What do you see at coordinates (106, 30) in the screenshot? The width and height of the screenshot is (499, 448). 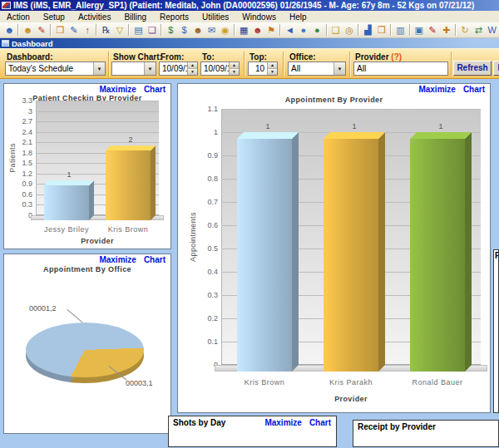 I see `prescription-icon: ℞` at bounding box center [106, 30].